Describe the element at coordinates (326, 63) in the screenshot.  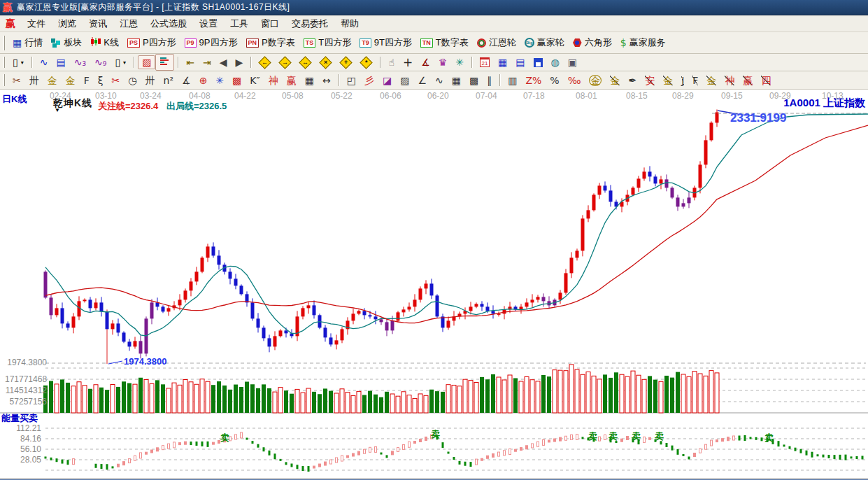
I see `gann-arrow-cross-button: ×` at that location.